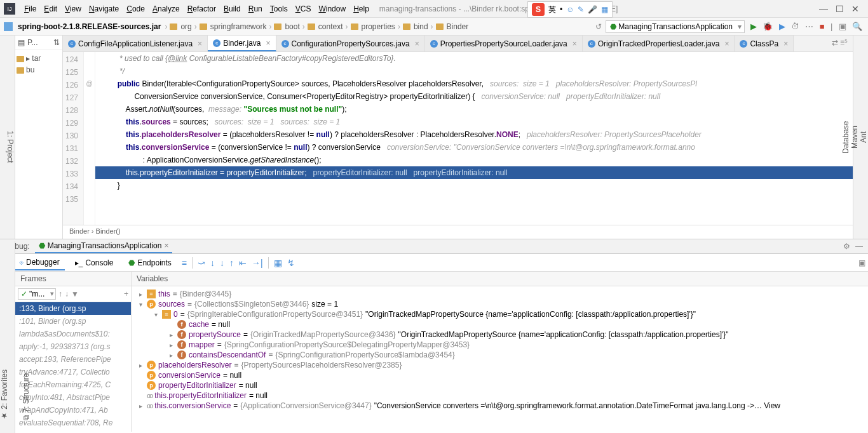 The image size is (868, 433). Describe the element at coordinates (499, 304) in the screenshot. I see `variable-node: ▾psources = {Collections$SingletonSet@34…` at that location.